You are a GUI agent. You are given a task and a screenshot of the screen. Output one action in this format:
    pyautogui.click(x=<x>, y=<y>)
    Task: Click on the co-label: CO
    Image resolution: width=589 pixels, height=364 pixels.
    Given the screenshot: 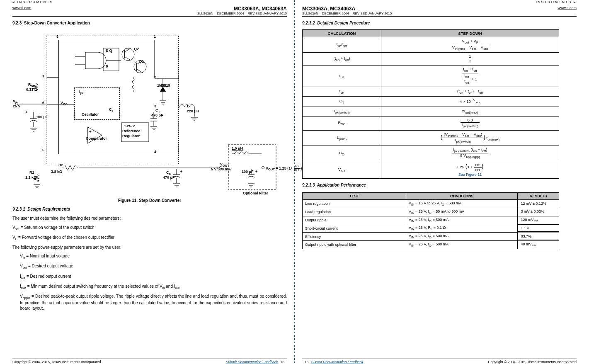 What is the action you would take?
    pyautogui.click(x=169, y=173)
    